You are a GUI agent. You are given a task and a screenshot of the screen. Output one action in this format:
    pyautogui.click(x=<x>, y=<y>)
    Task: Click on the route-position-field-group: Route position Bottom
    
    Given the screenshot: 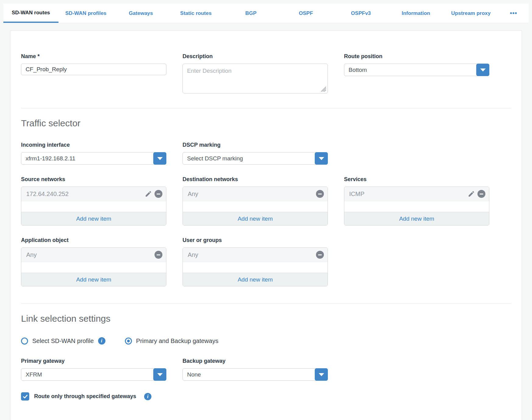 What is the action you would take?
    pyautogui.click(x=417, y=74)
    